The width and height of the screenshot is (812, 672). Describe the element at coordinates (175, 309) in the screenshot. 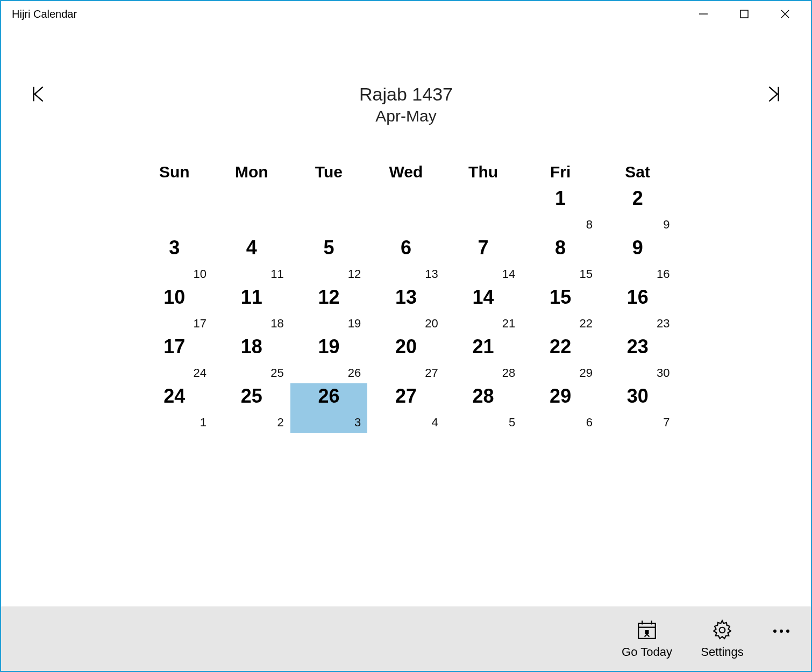

I see `calendar-cell: 1017` at that location.